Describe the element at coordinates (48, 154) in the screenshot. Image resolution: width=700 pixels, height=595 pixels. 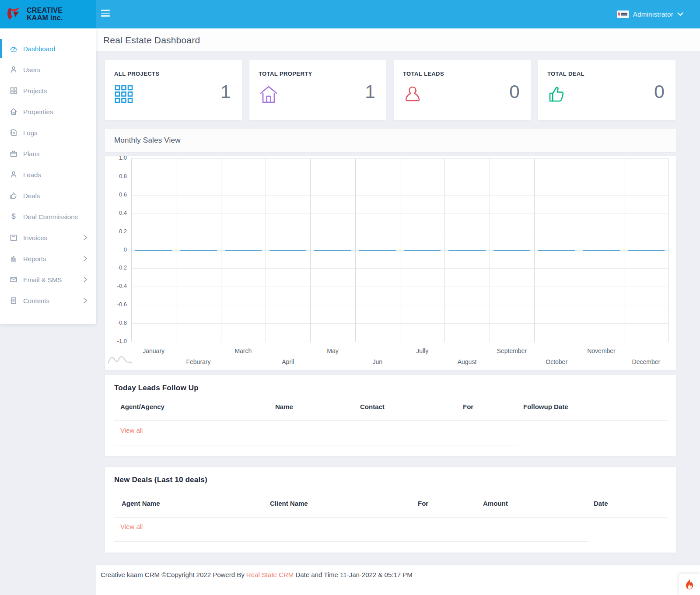
I see `sidebar-item-plans: Plans` at that location.